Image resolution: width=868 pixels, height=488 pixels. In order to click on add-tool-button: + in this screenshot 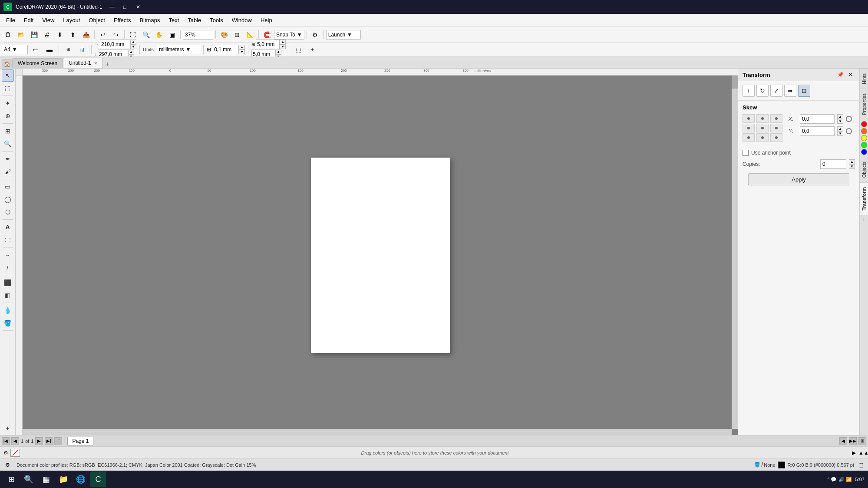, I will do `click(8, 428)`.